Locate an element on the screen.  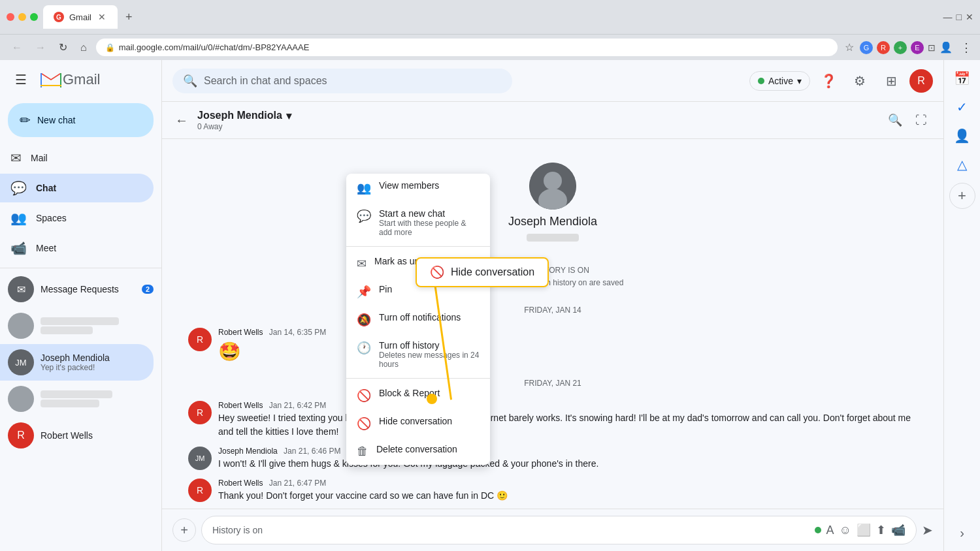
bookmark-icon: ☆ is located at coordinates (849, 48).